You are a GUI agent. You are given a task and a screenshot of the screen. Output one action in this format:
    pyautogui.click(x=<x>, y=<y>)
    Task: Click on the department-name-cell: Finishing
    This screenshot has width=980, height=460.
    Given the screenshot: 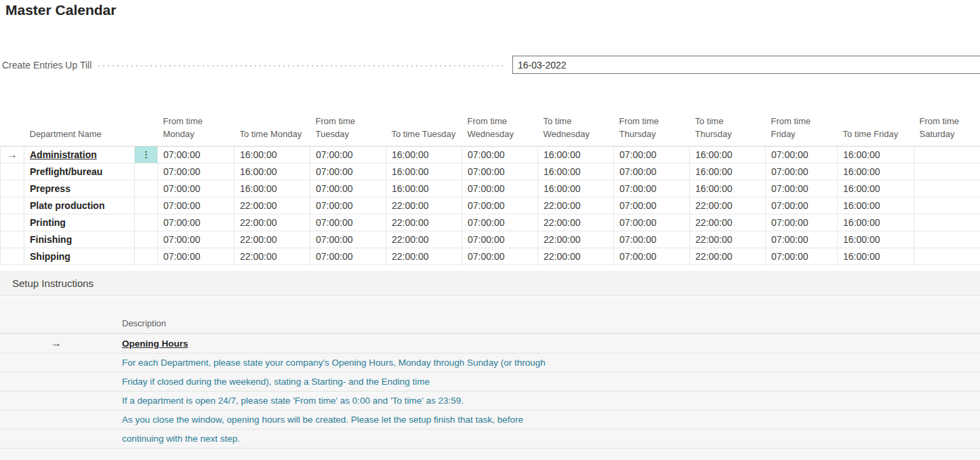 What is the action you would take?
    pyautogui.click(x=80, y=239)
    